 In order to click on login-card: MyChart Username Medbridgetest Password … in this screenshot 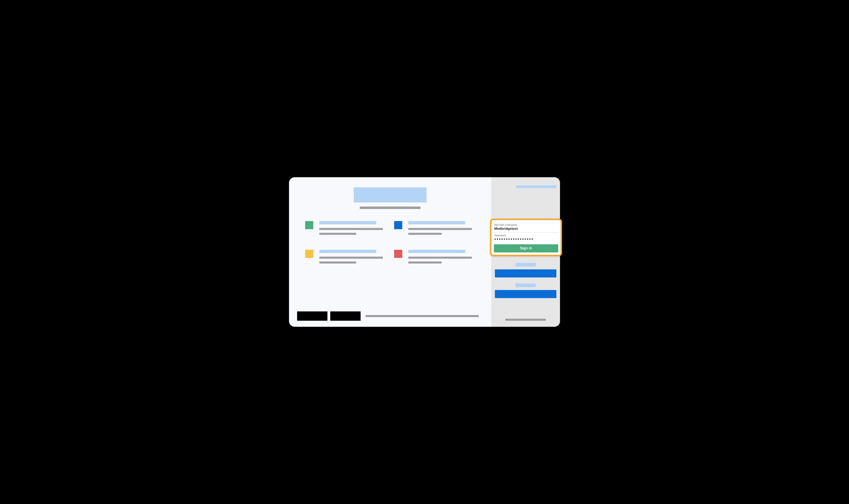, I will do `click(526, 237)`.